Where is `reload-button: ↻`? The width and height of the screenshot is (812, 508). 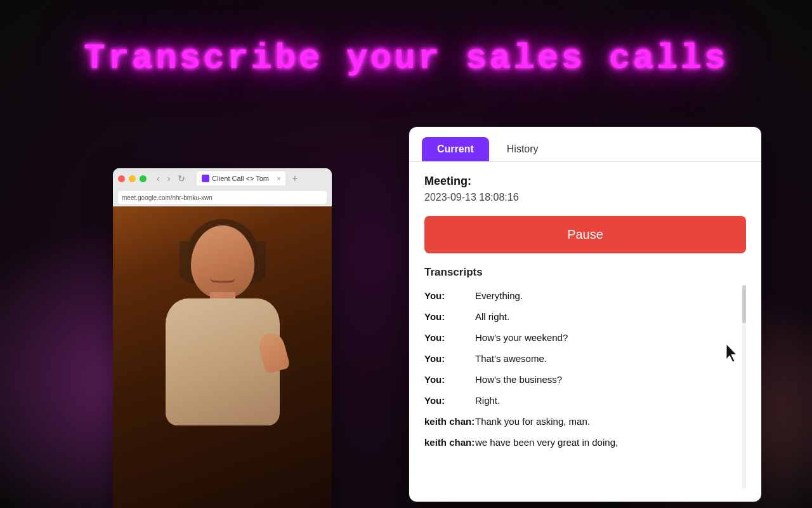
reload-button: ↻ is located at coordinates (181, 178).